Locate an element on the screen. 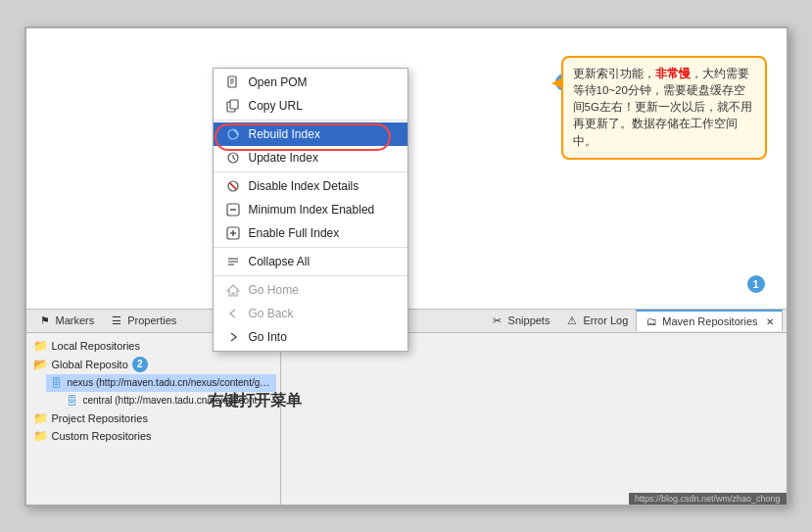  menu-label-disable-index: Disable Index Details is located at coordinates (322, 186).